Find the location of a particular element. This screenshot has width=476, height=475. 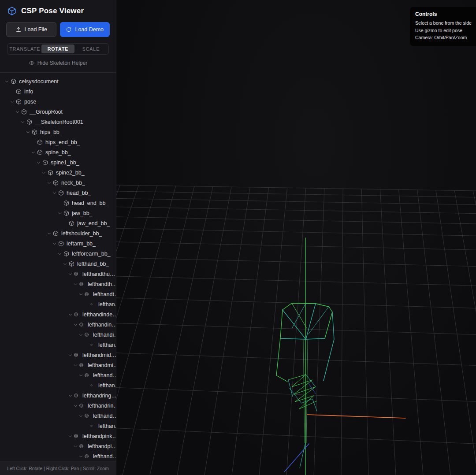

tree-item: pose is located at coordinates (58, 101).